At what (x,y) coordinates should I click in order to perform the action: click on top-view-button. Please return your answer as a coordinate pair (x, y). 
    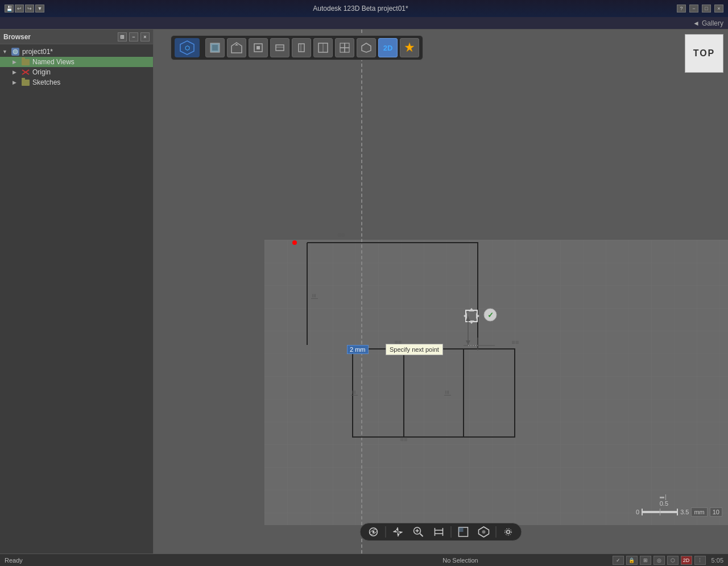
    Looking at the image, I should click on (258, 48).